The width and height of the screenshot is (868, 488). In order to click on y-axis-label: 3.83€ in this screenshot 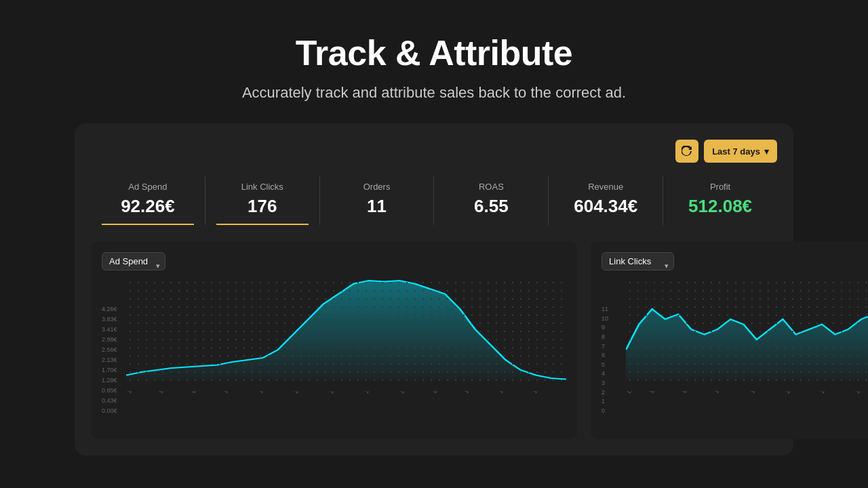, I will do `click(110, 319)`.